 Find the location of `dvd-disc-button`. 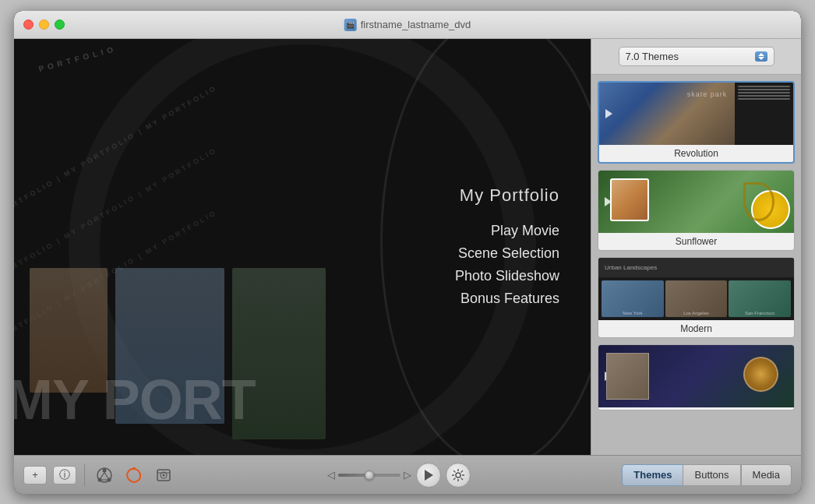

dvd-disc-button is located at coordinates (164, 475).